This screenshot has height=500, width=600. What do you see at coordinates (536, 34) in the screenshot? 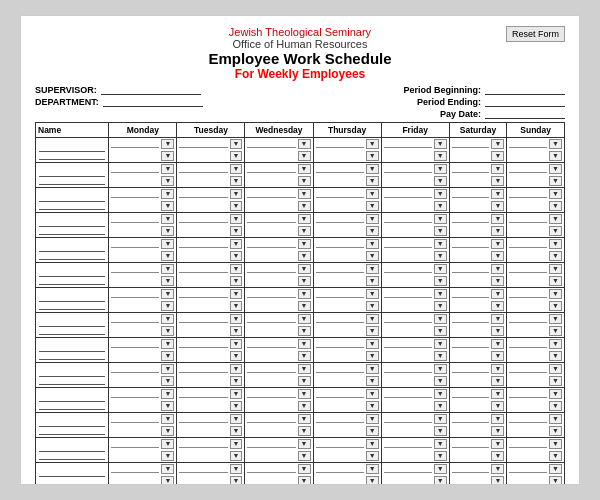
I see `reset-form-button: Reset Form` at bounding box center [536, 34].